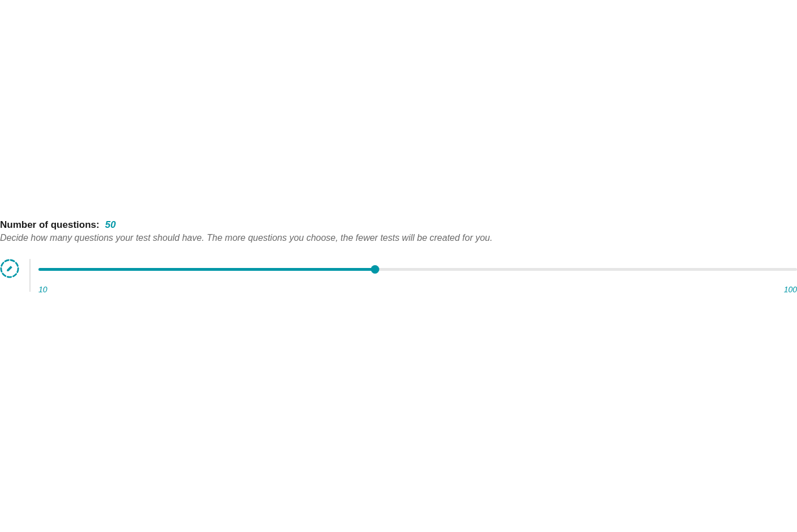 The image size is (797, 532). I want to click on vertical-divider, so click(30, 275).